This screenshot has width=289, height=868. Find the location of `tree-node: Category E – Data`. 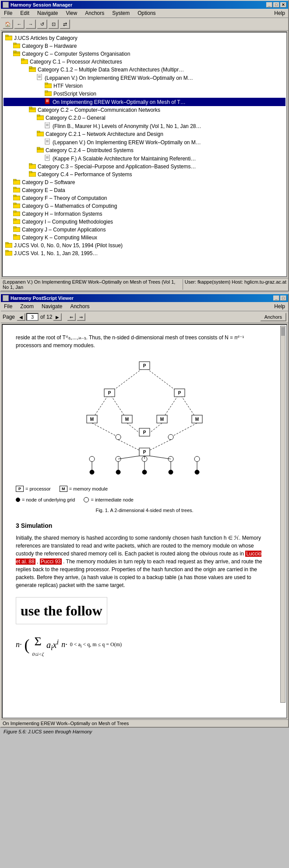

tree-node: Category E – Data is located at coordinates (144, 190).